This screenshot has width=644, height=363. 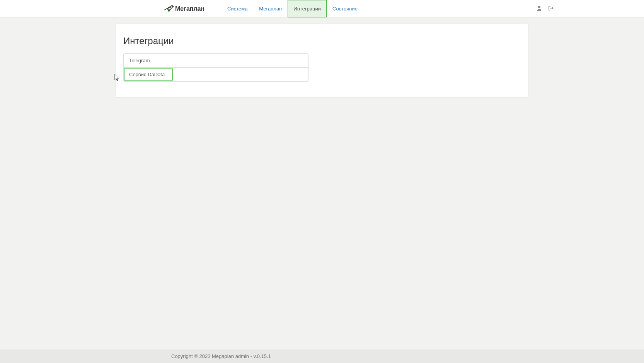 What do you see at coordinates (307, 9) in the screenshot?
I see `nav-item-integrations: Интеграции` at bounding box center [307, 9].